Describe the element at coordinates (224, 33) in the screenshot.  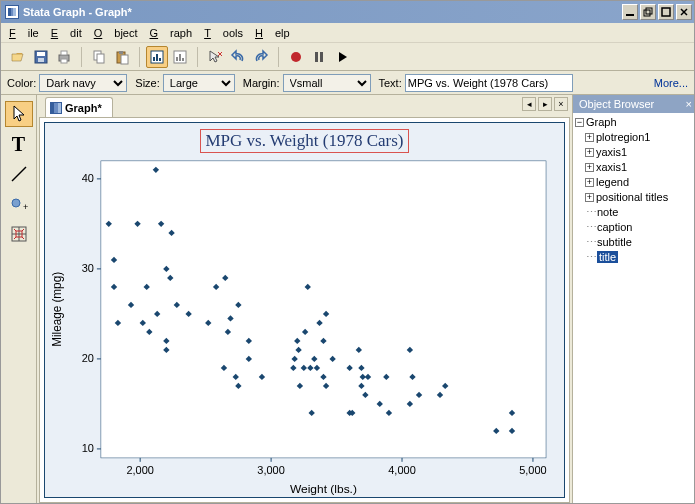
I see `menu-tools: Tools` at that location.